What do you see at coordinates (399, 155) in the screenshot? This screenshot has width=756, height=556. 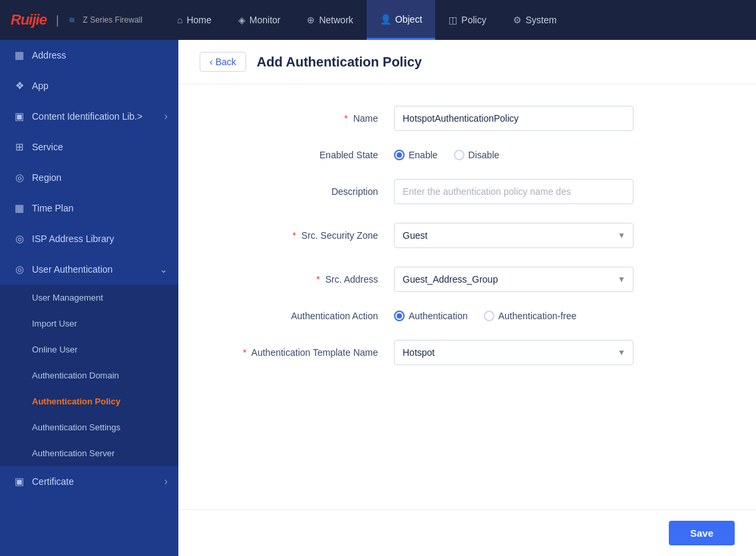 I see `enable-radio` at bounding box center [399, 155].